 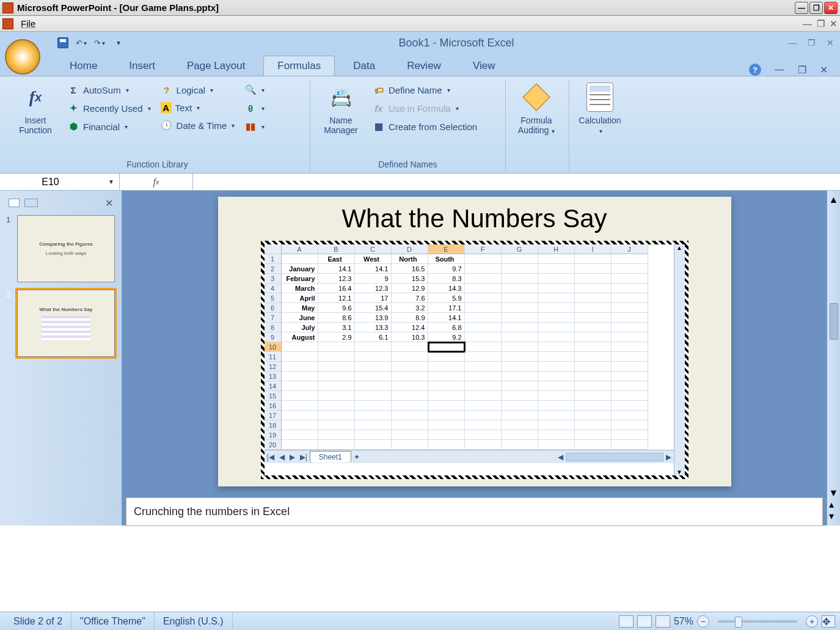 I want to click on auditing-icon, so click(x=536, y=97).